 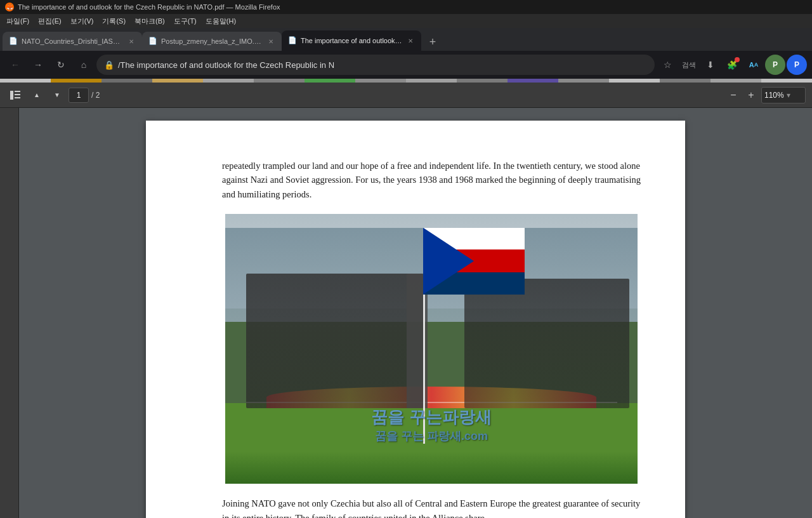 What do you see at coordinates (406, 95) in the screenshot?
I see `pdf-toolbar: ▲ ▼ / 2 − + 110% ▾` at bounding box center [406, 95].